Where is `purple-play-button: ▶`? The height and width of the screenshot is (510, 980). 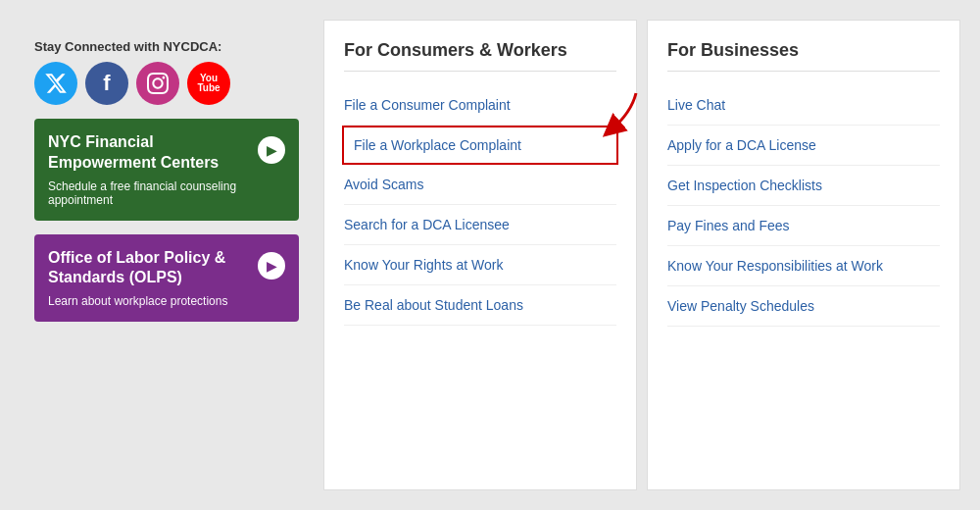
purple-play-button: ▶ is located at coordinates (271, 266).